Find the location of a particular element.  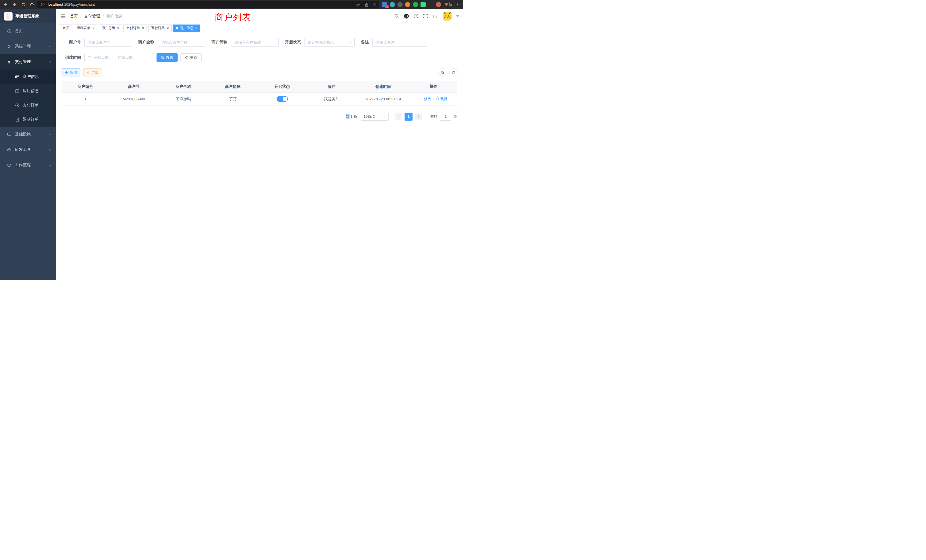

col-header: 操作 is located at coordinates (434, 86).